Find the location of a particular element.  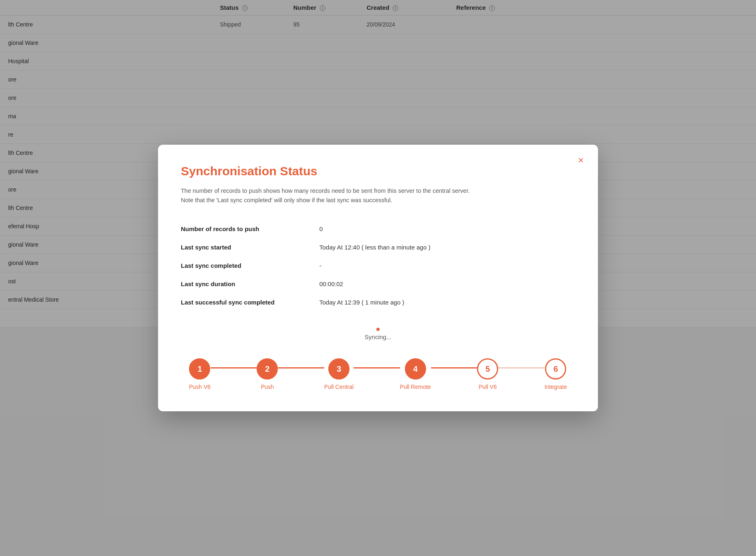

step-2: 2Push is located at coordinates (267, 374).